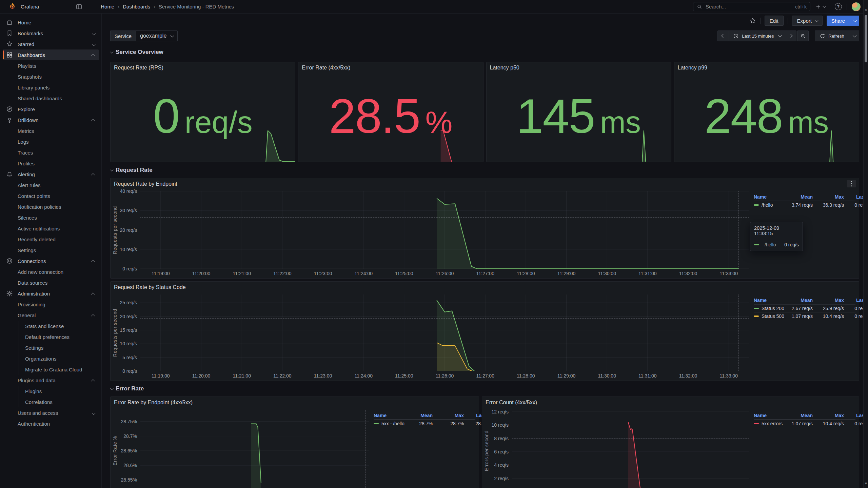 This screenshot has height=488, width=868. I want to click on panel-error-rate-by-endpoint-4xx-5xx: Error Rate by Endpoint (4xx/5xx)⋮ Error …, so click(295, 442).